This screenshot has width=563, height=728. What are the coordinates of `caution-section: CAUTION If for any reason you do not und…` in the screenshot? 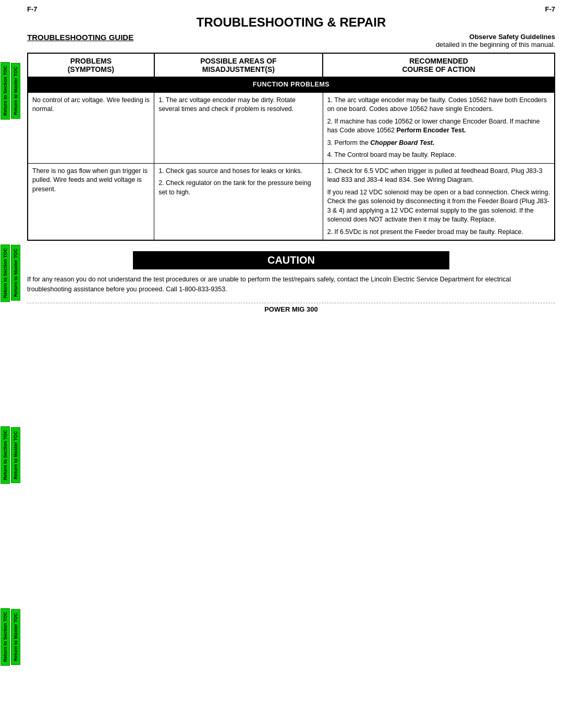 It's located at (291, 273).